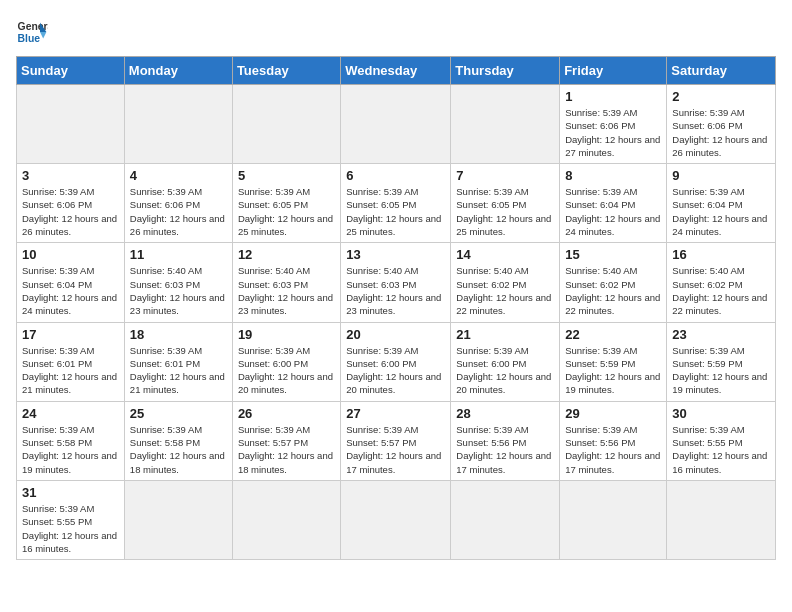 The height and width of the screenshot is (612, 792). What do you see at coordinates (396, 176) in the screenshot?
I see `day-number: 6` at bounding box center [396, 176].